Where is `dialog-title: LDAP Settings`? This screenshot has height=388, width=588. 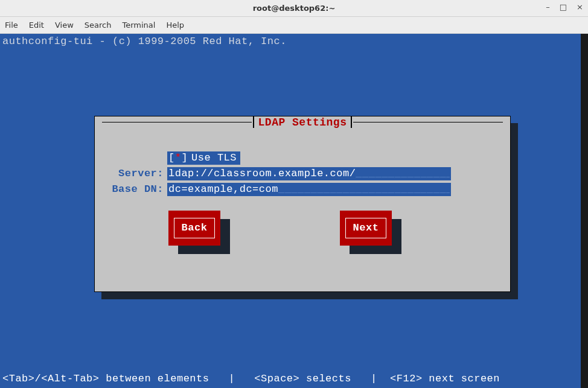
dialog-title: LDAP Settings is located at coordinates (302, 122).